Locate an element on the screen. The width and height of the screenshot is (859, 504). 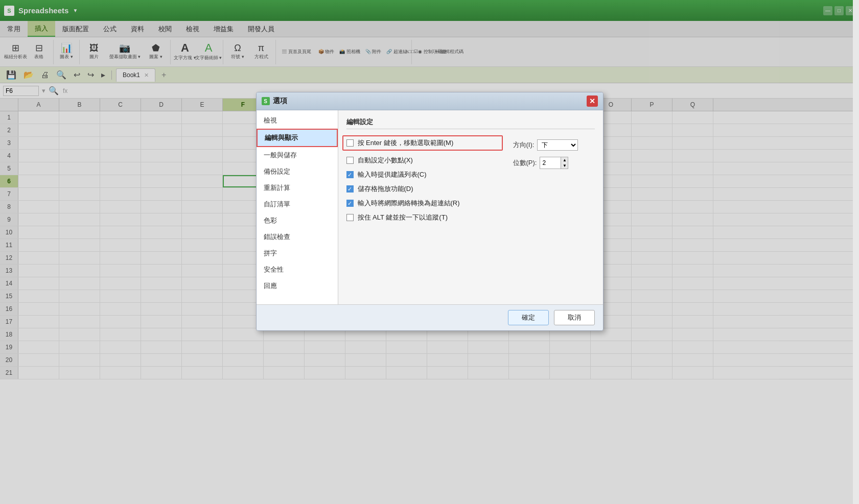
label-move-selection: 按 Enter 鍵後，移動選取範圍(M) is located at coordinates (406, 143).